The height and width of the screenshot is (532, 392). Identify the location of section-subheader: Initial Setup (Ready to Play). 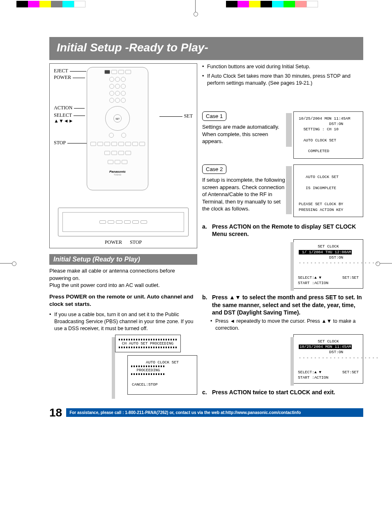
(123, 259).